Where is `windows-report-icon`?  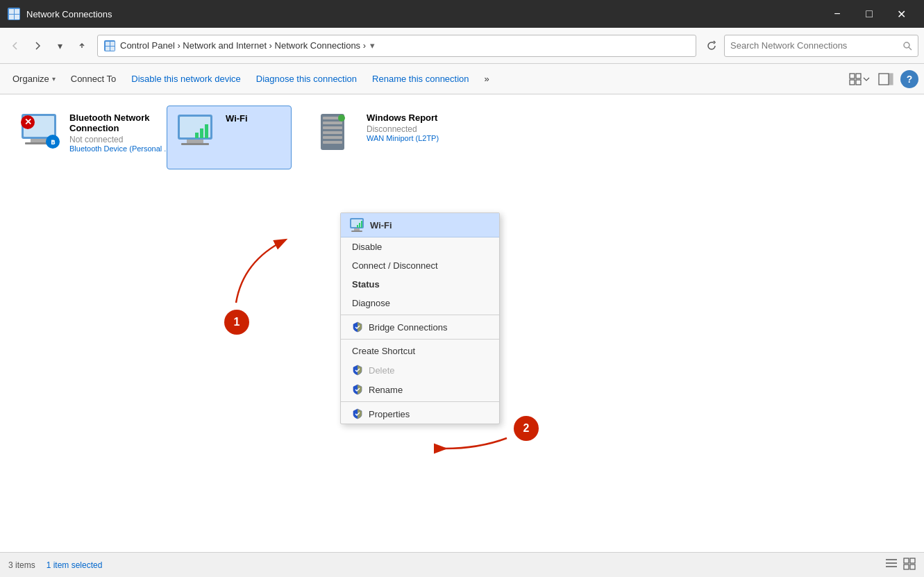 windows-report-icon is located at coordinates (333, 133).